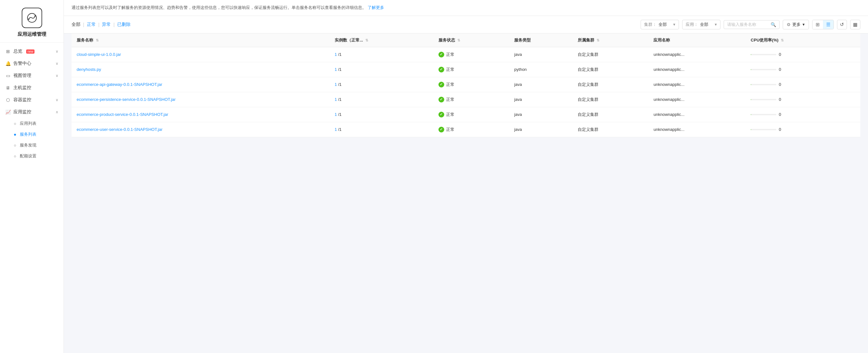 The image size is (868, 353). I want to click on service-link: ecommerce-persistence-service-0.0.1-SNAP…, so click(126, 99).